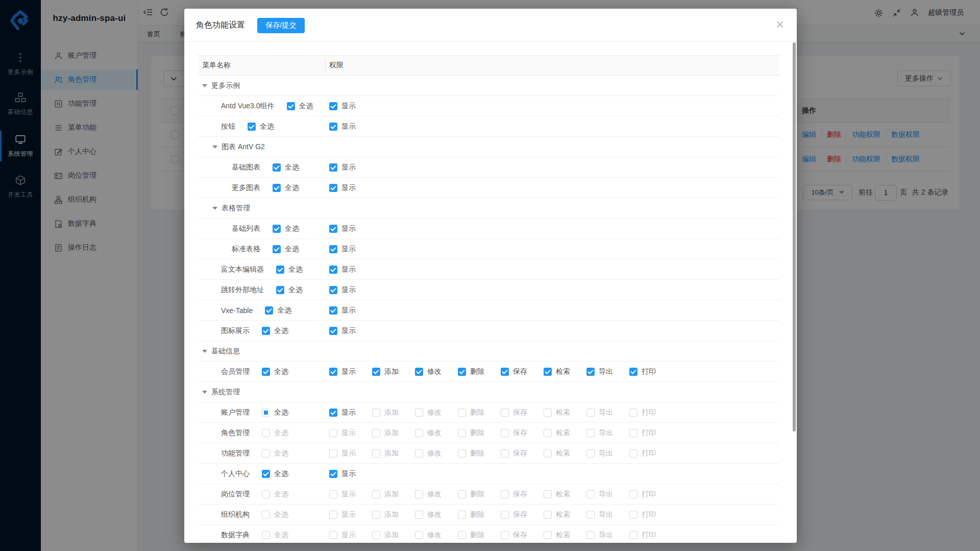 The width and height of the screenshot is (980, 551). What do you see at coordinates (281, 26) in the screenshot?
I see `save-submit-button: 保存/提交` at bounding box center [281, 26].